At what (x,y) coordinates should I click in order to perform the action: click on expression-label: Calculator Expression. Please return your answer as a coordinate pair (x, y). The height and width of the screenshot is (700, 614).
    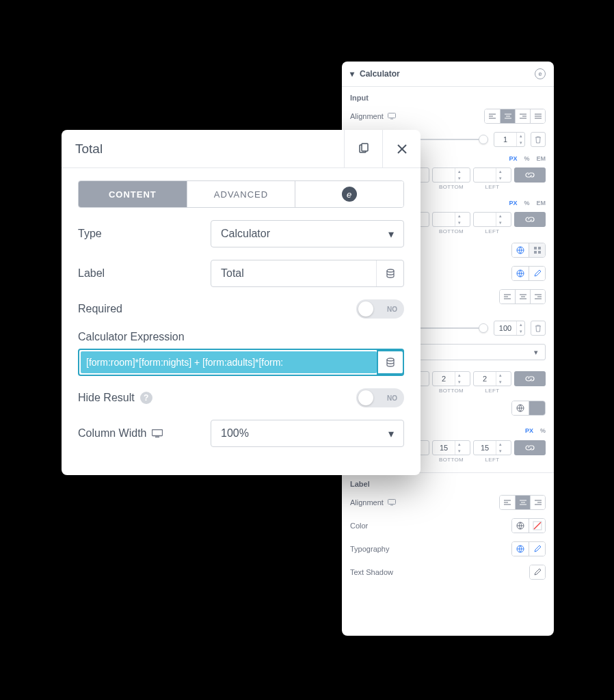
    Looking at the image, I should click on (241, 337).